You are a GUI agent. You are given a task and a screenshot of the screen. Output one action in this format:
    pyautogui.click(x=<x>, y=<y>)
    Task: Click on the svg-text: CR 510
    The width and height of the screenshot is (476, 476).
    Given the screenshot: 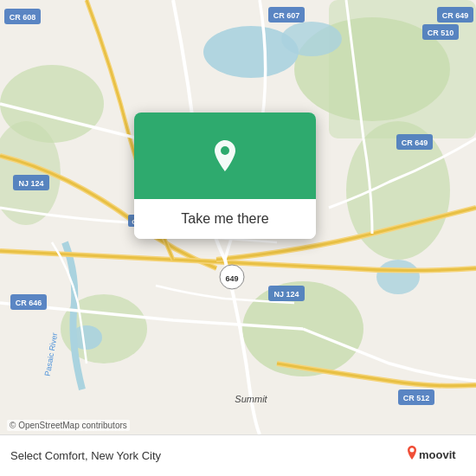 What is the action you would take?
    pyautogui.click(x=441, y=33)
    